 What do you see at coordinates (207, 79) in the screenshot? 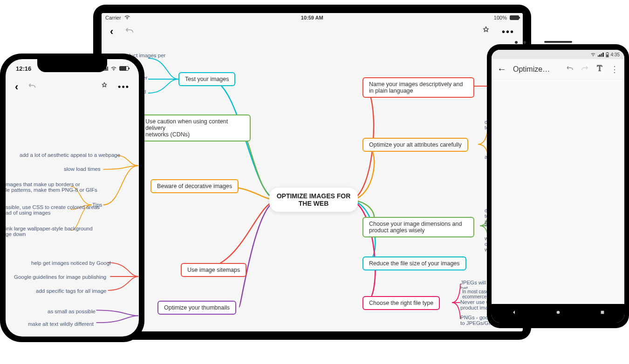
I see `node-test-images: Test your images` at bounding box center [207, 79].